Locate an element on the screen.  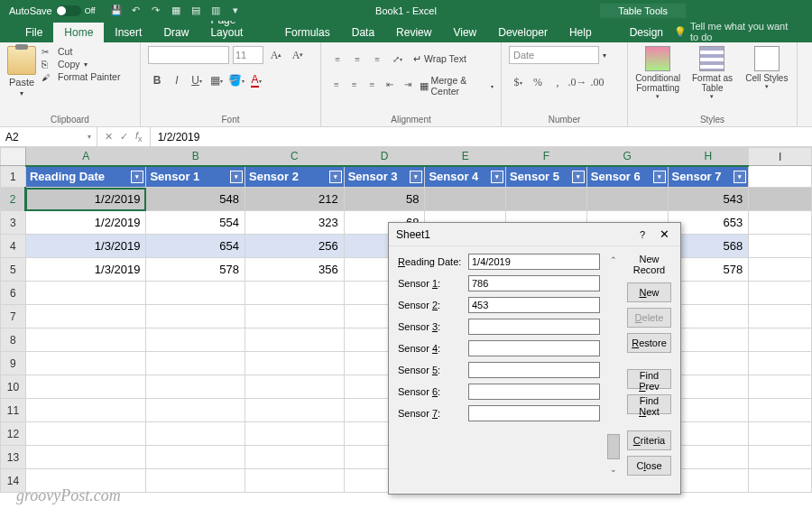
column-header-D: D is located at coordinates (384, 157).